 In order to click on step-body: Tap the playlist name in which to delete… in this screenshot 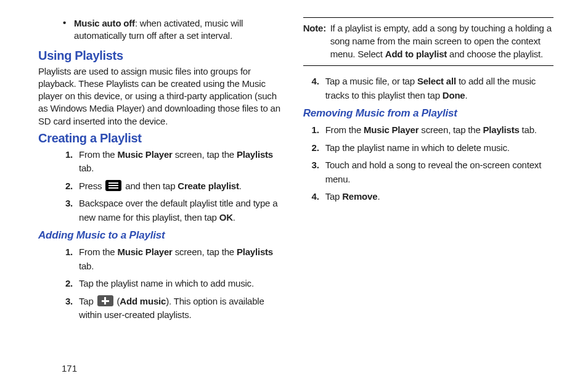, I will do `click(439, 148)`.